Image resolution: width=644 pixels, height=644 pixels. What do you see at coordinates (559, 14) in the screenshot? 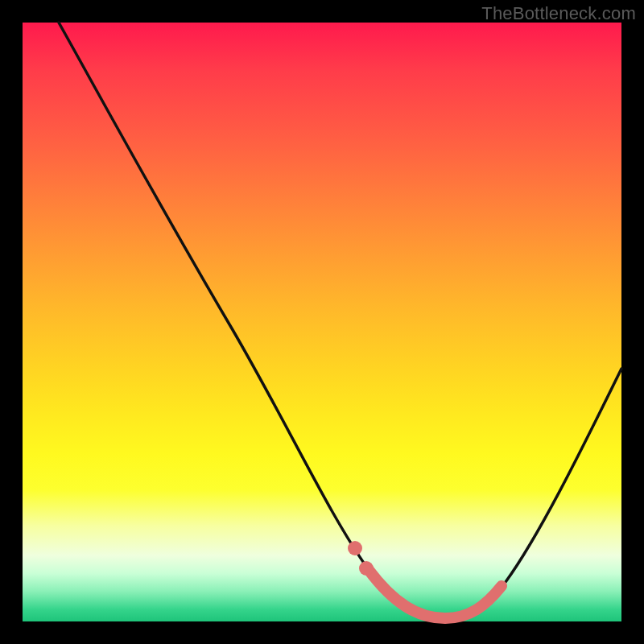
I see `watermark-text: TheBottleneck.com` at bounding box center [559, 14].